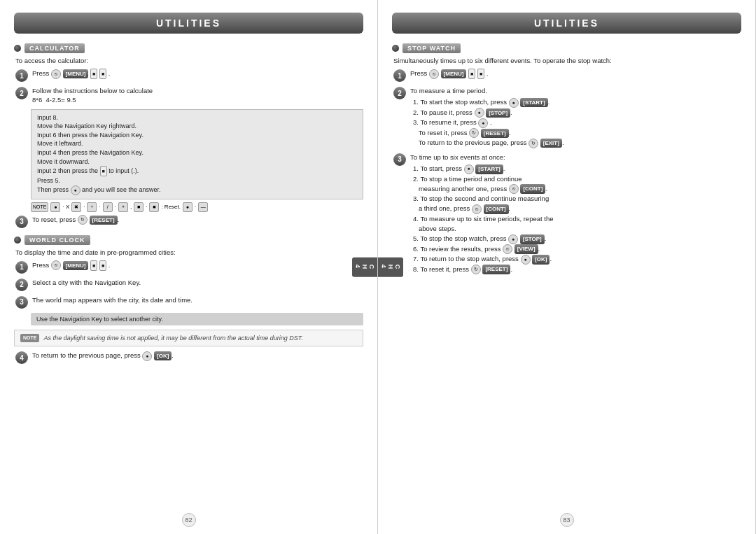 This screenshot has width=756, height=534. What do you see at coordinates (76, 74) in the screenshot?
I see `key-menu-1: [MENU]` at bounding box center [76, 74].